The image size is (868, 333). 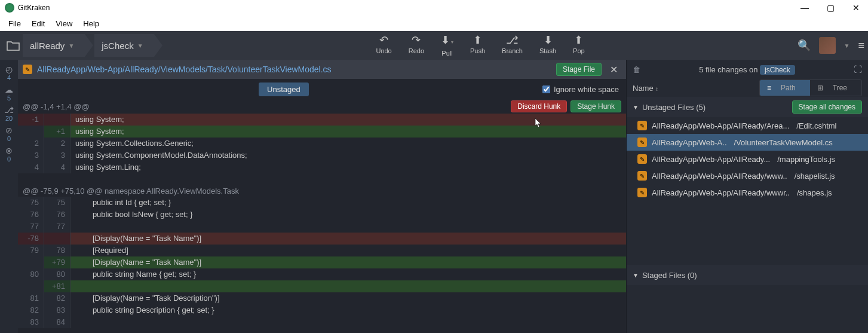 What do you see at coordinates (9, 154) in the screenshot?
I see `rail-item-4: ⊗0` at bounding box center [9, 154].